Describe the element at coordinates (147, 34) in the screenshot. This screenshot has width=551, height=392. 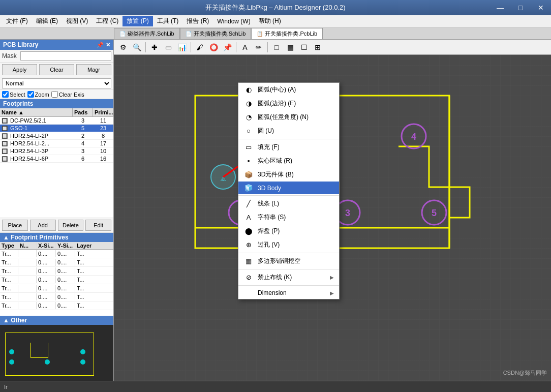
I see `tab-schlib1: 📄 碰类器件库.SchLib` at that location.